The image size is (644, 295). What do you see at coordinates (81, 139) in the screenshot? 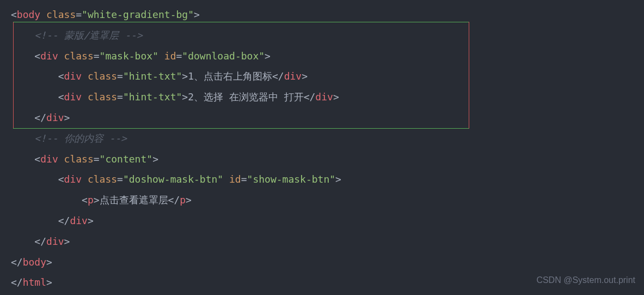
I see `code-comment: <!-- 你的内容 -->` at bounding box center [81, 139].